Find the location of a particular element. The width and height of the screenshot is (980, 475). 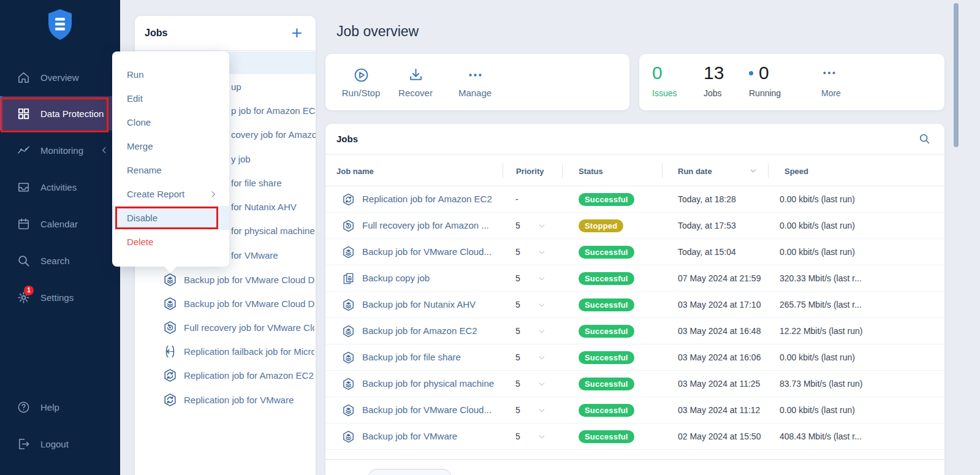

table-row: Backup job for file share5Successful03 M… is located at coordinates (635, 358).